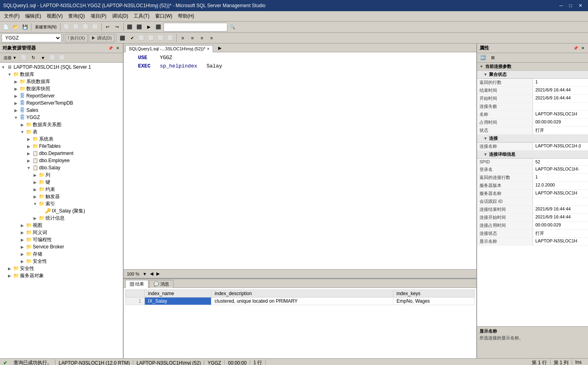 The height and width of the screenshot is (365, 588). Describe the element at coordinates (35, 189) in the screenshot. I see `toggle-constraints: ▶` at that location.